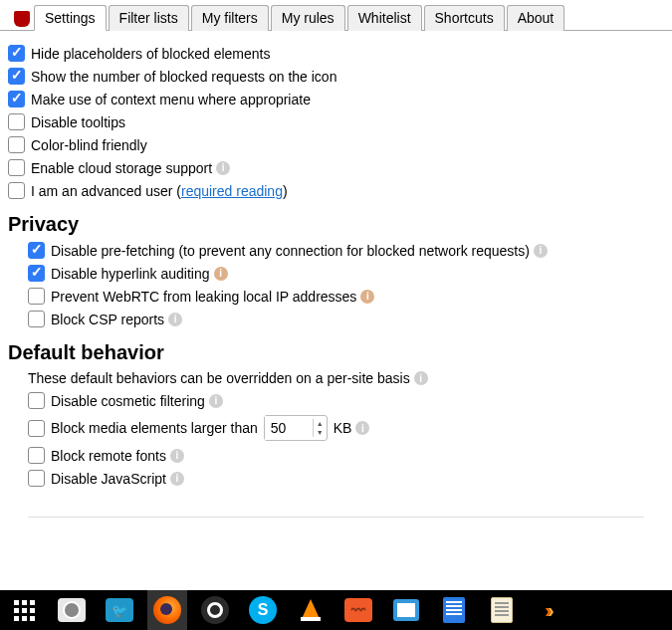  I want to click on advanced-user-text-post: ), so click(285, 191).